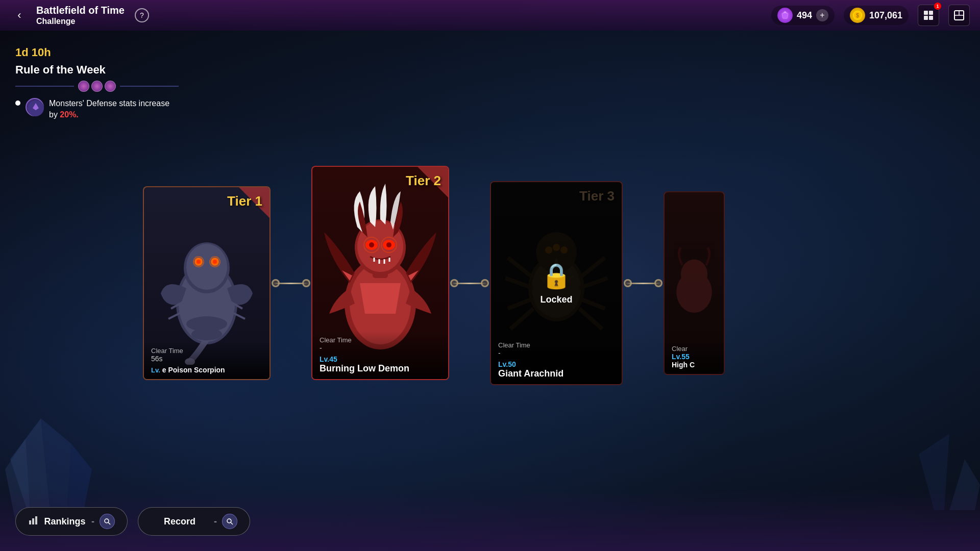 Image resolution: width=980 pixels, height=551 pixels. I want to click on tier4-monster-name: High C, so click(694, 365).